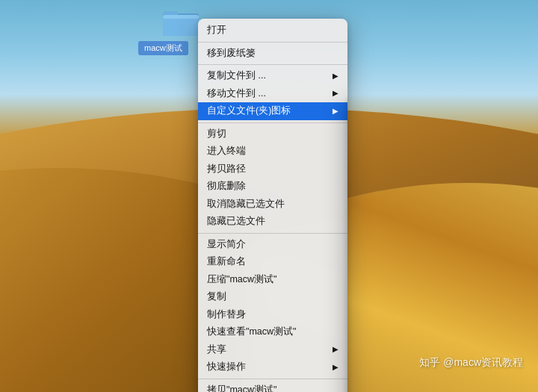 The height and width of the screenshot is (392, 538). What do you see at coordinates (181, 24) in the screenshot?
I see `folder-icon` at bounding box center [181, 24].